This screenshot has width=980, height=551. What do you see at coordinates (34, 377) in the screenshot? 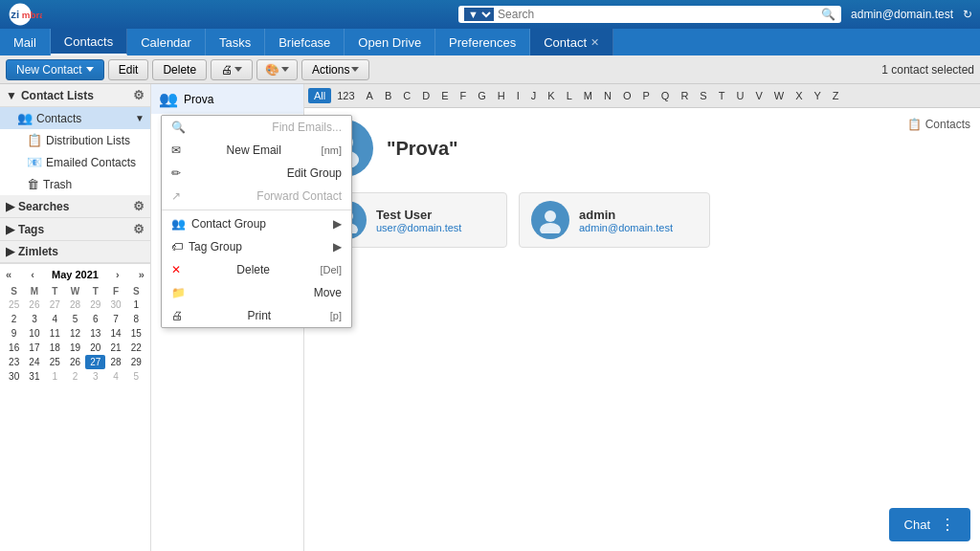
I see `cal-day-w5d1: 31` at bounding box center [34, 377].